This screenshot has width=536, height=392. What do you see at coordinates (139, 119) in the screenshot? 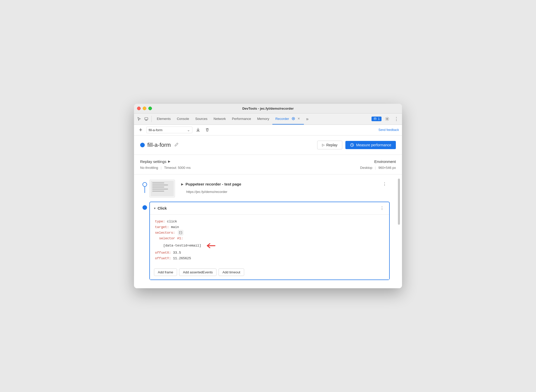
I see `cursor-icon` at bounding box center [139, 119].